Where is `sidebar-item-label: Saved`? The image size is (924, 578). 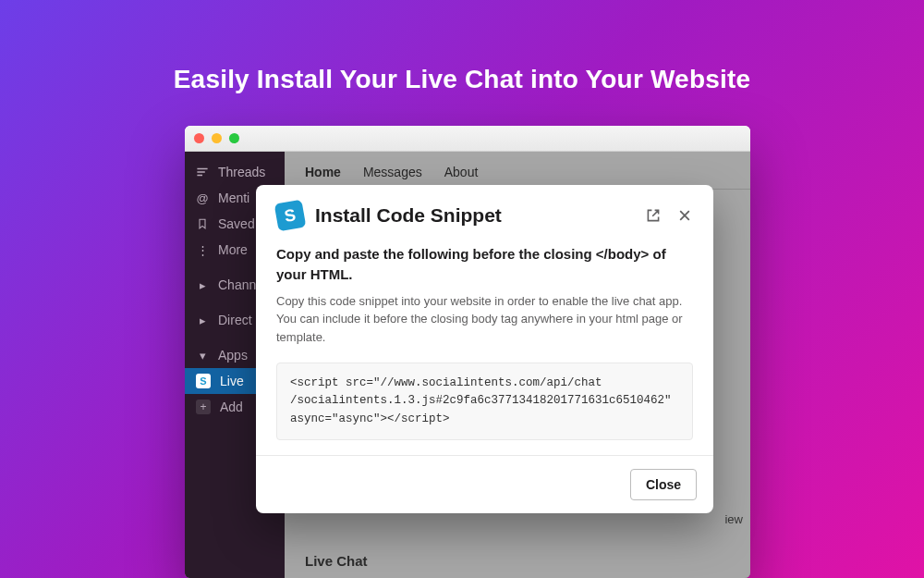 sidebar-item-label: Saved is located at coordinates (237, 224).